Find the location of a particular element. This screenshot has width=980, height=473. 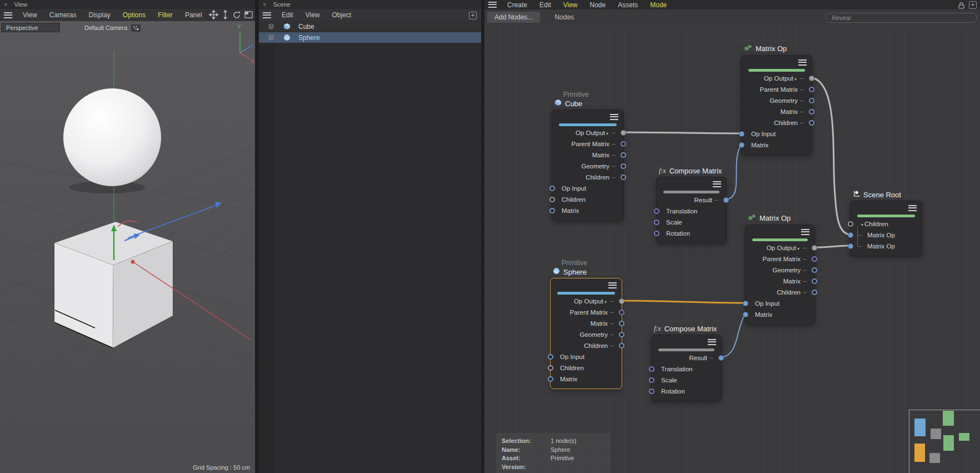

sphere-object is located at coordinates (112, 137).